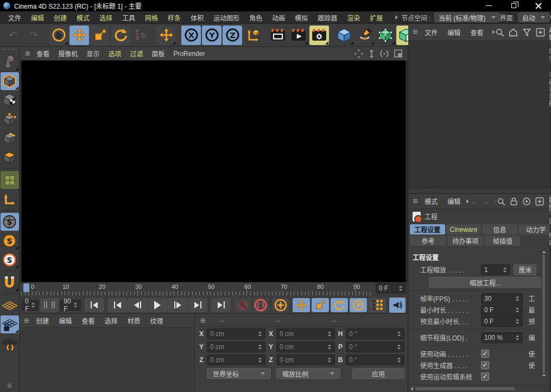 The height and width of the screenshot is (392, 551). What do you see at coordinates (502, 321) in the screenshot?
I see `preview-min-time-field: 0 F` at bounding box center [502, 321].